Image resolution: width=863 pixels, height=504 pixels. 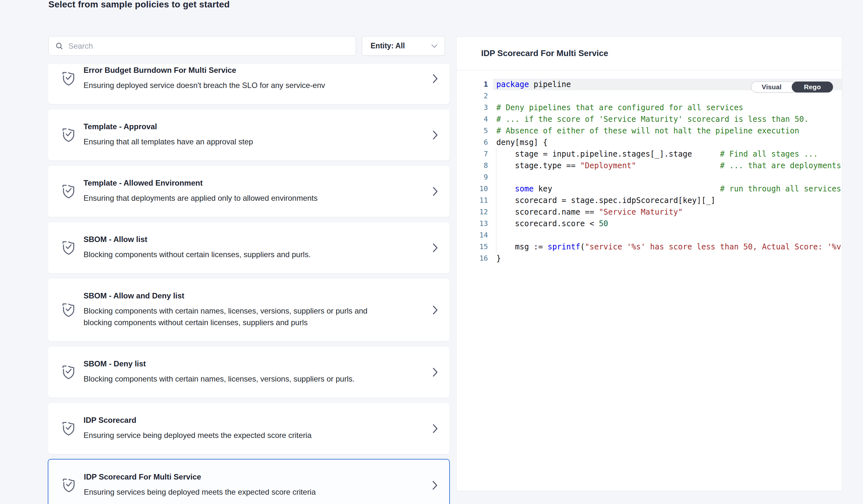 I want to click on policy-card-description: Blocking components without certain lice…, so click(x=197, y=255).